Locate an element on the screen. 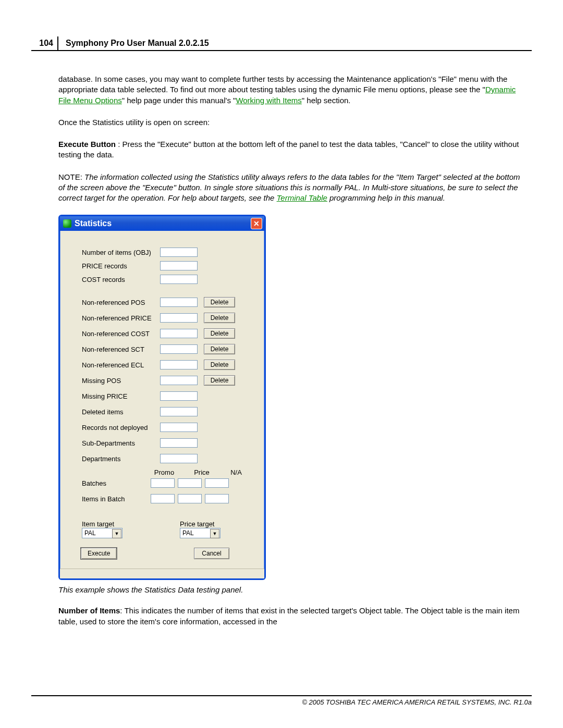  paragraph-execute: Execute Button : Press the "Execute" but… is located at coordinates (293, 150).